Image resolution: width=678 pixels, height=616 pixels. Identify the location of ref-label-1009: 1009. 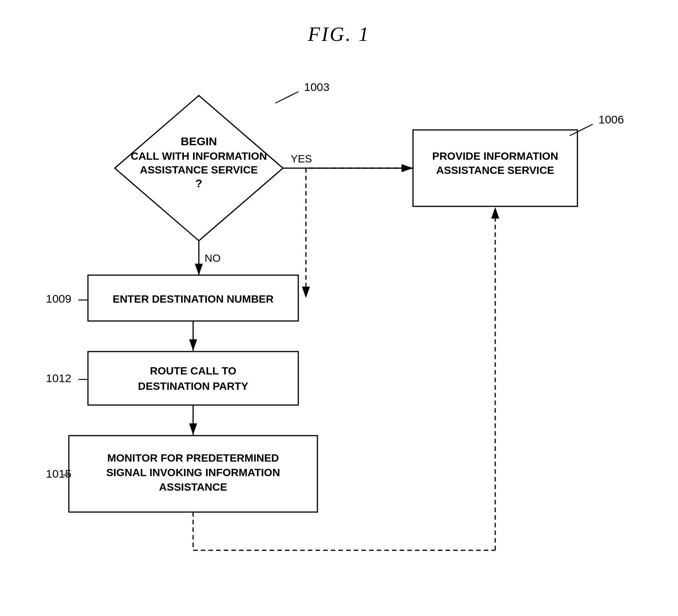
(59, 299).